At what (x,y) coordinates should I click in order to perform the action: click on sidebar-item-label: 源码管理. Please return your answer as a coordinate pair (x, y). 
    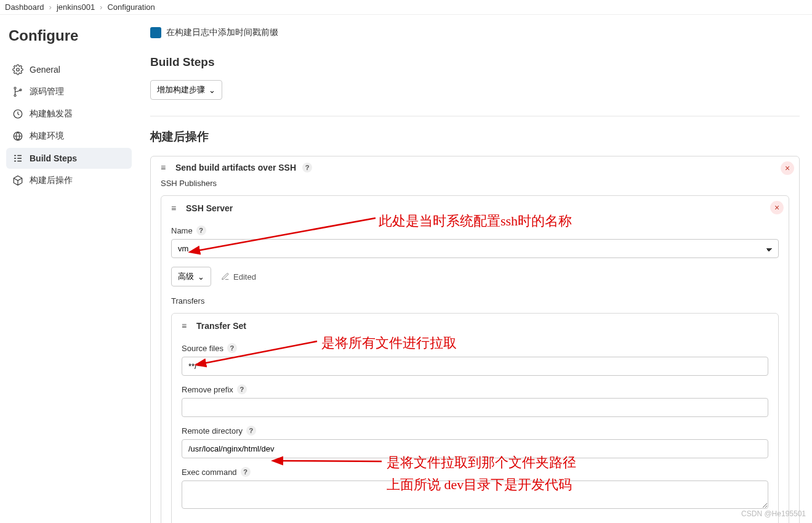
    Looking at the image, I should click on (47, 92).